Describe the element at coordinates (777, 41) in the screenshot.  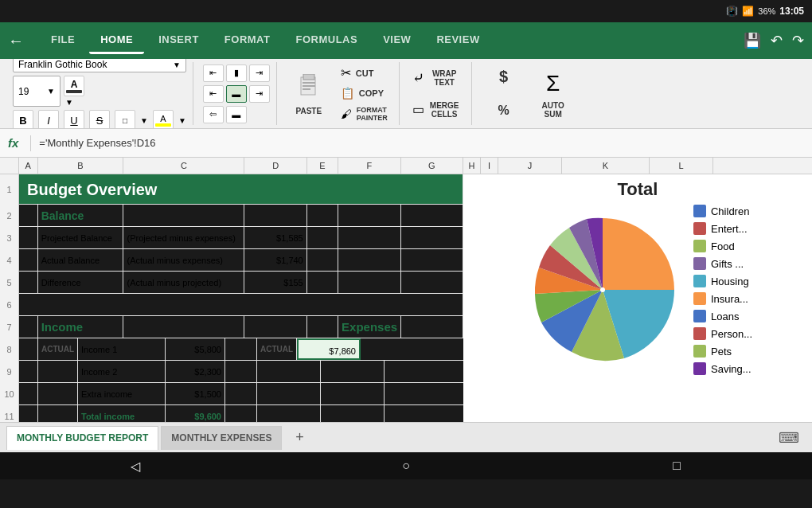
I see `undo-button: ↶` at that location.